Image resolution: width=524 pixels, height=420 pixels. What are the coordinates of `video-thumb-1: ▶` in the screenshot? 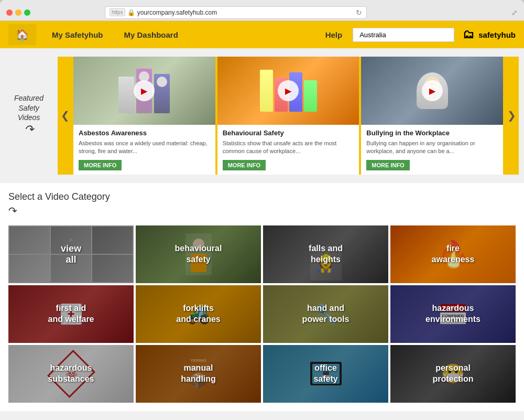 It's located at (145, 91).